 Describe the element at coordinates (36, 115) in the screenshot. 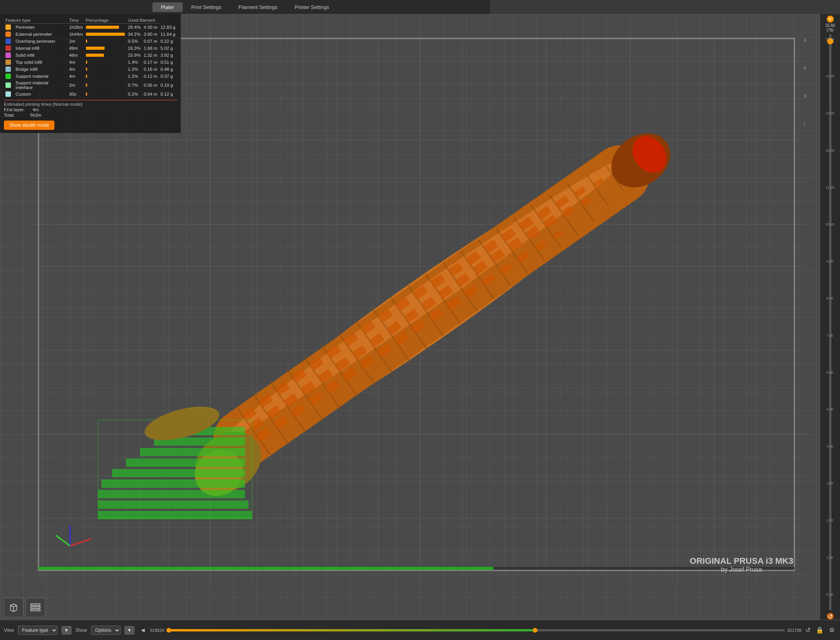

I see `total-val: 5h3m` at that location.